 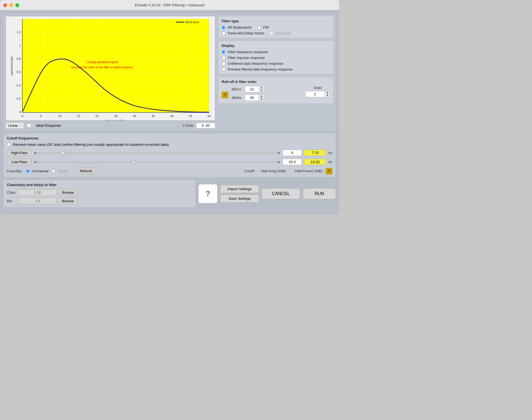 What do you see at coordinates (276, 69) in the screenshot?
I see `display-preview-row: Preview filtered data frequency response` at bounding box center [276, 69].